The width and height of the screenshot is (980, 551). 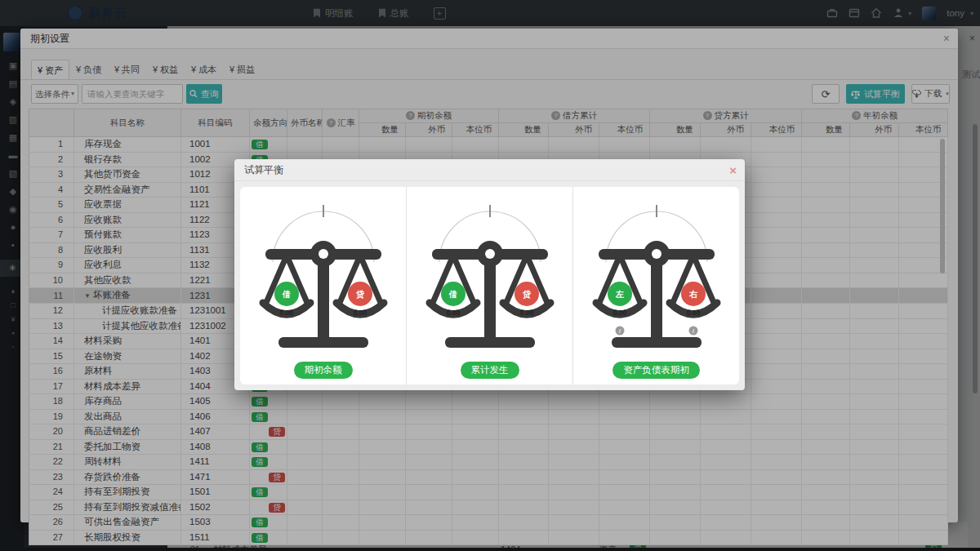 I want to click on modal-close-icon: ×, so click(x=733, y=170).